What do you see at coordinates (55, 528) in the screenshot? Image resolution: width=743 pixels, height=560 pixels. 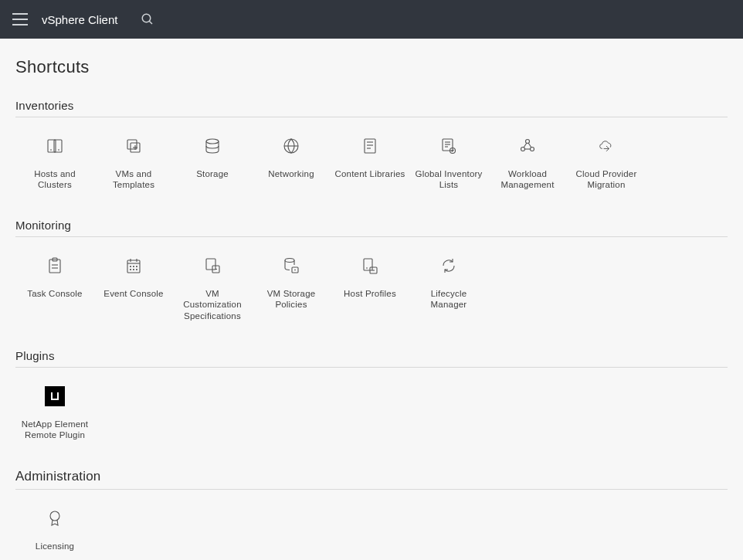 I see `shortcut-licensing: Licensing` at bounding box center [55, 528].